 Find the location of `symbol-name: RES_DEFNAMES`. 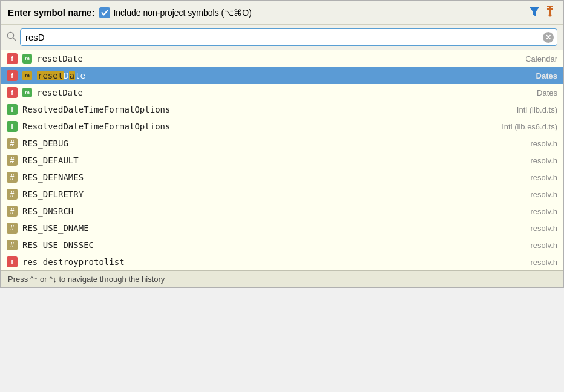

symbol-name: RES_DEFNAMES is located at coordinates (251, 177).